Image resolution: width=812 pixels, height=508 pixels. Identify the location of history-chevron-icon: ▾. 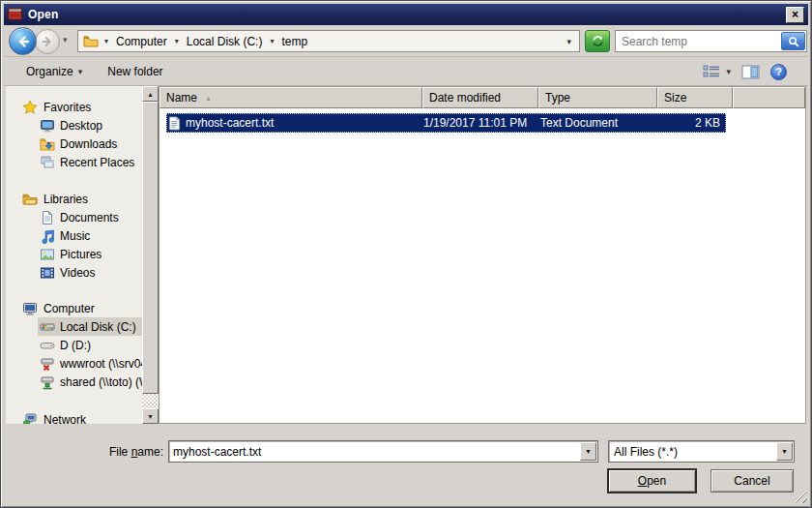
(66, 40).